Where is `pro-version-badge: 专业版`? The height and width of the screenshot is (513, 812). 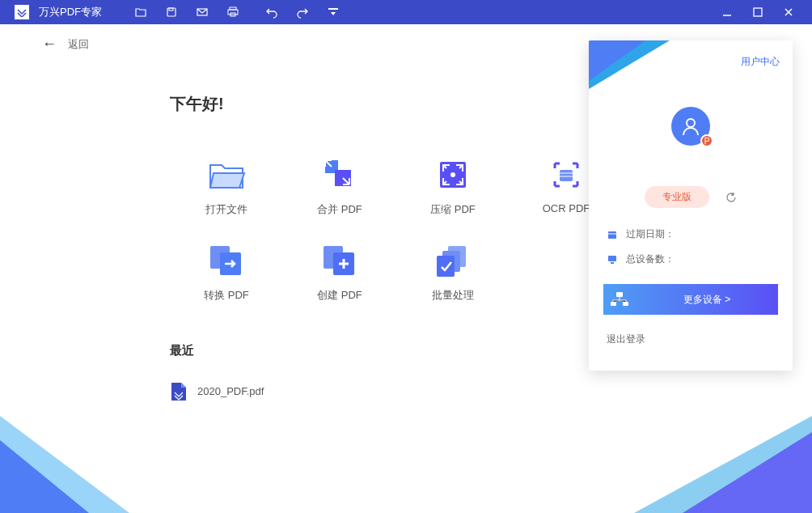
pro-version-badge: 专业版 is located at coordinates (677, 197).